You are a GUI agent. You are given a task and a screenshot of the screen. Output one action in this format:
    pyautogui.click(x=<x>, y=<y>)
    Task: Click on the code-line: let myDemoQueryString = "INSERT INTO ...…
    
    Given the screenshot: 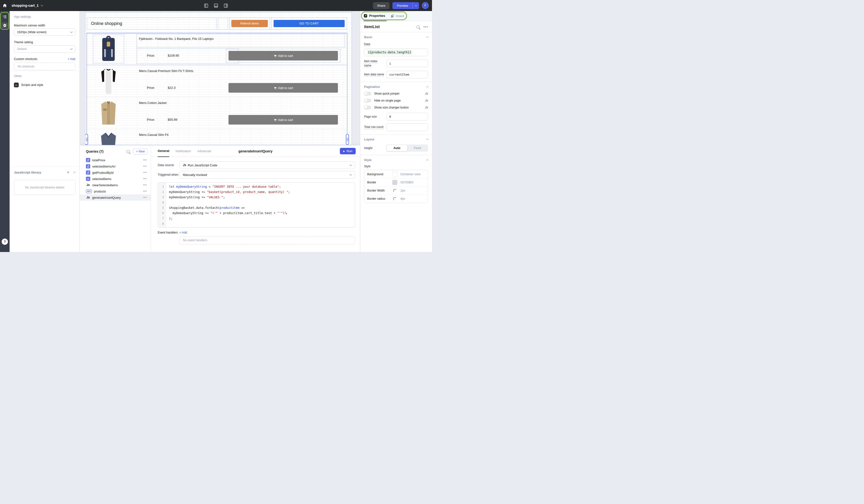 What is the action you would take?
    pyautogui.click(x=262, y=187)
    